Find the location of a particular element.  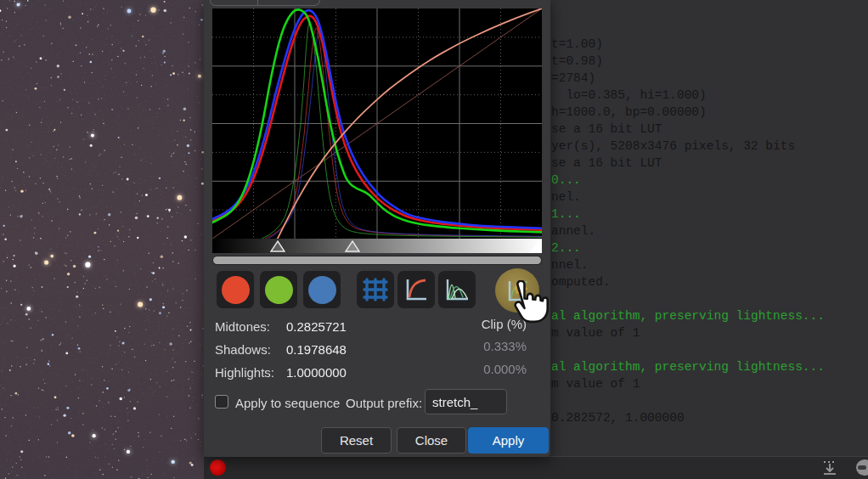

console-line: 1... is located at coordinates (710, 214).